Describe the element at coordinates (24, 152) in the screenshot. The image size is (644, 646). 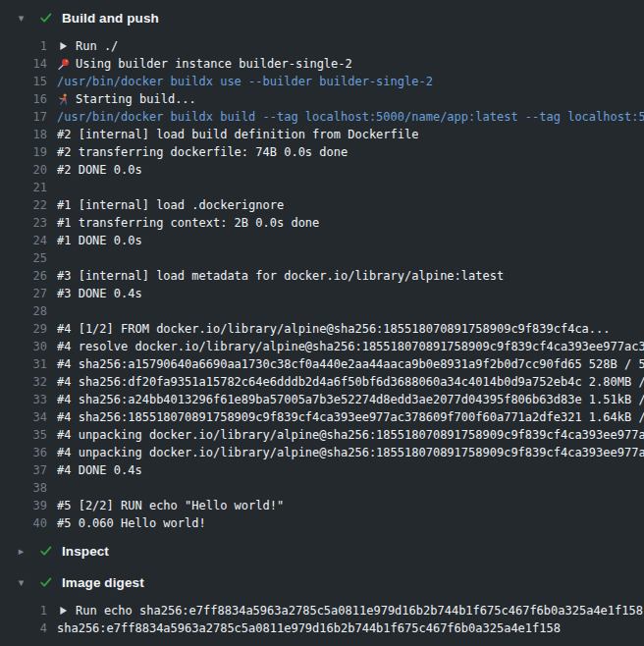
I see `line-number: 19` at that location.